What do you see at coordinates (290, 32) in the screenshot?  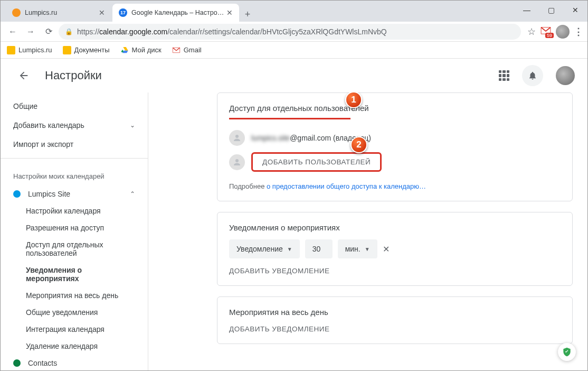 I see `url-input: 🔒 https://calendar.google.com/calendar/r…` at bounding box center [290, 32].